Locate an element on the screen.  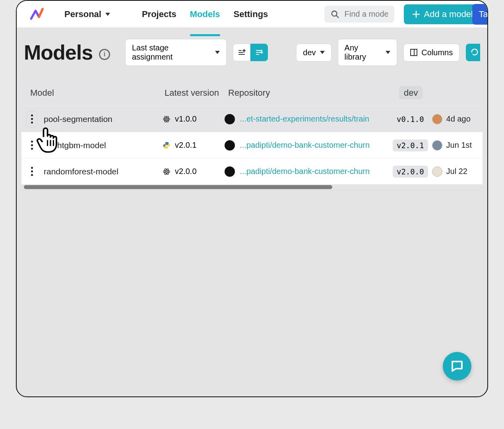
columns-icon is located at coordinates (414, 52).